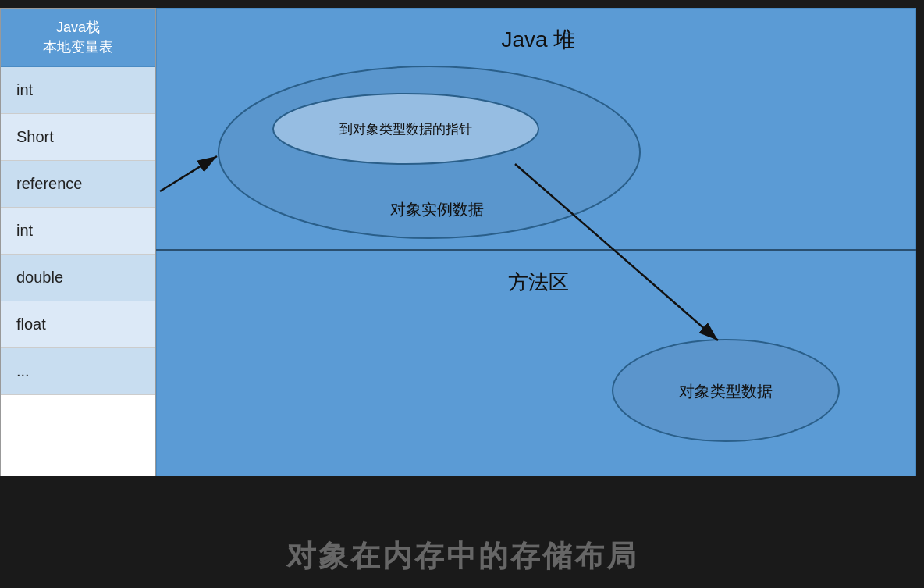  Describe the element at coordinates (78, 242) in the screenshot. I see `stack-panel: Java栈 本地变量表 int Short reference int doub…` at that location.